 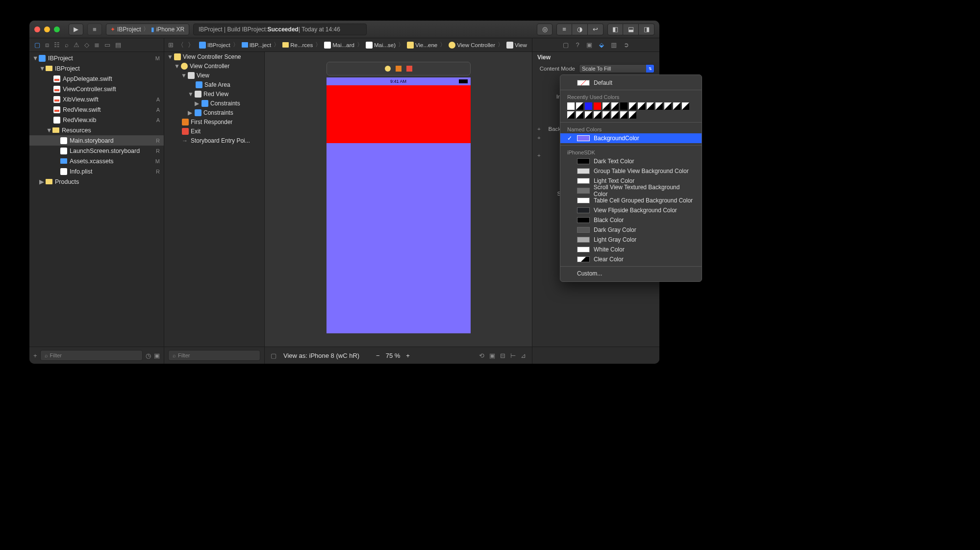 What do you see at coordinates (67, 45) in the screenshot?
I see `find-navigator-tab: ⌕` at bounding box center [67, 45].